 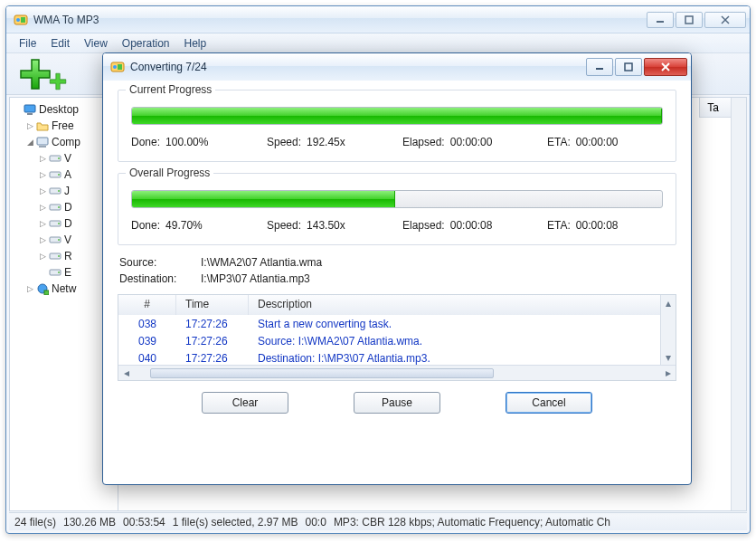 What do you see at coordinates (170, 90) in the screenshot?
I see `current-progress-legend: Current Progress` at bounding box center [170, 90].